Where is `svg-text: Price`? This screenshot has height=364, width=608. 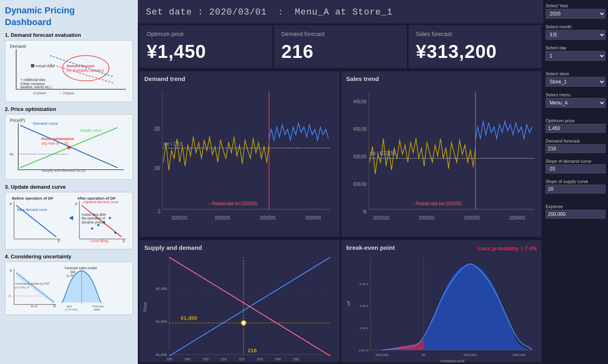
svg-text: Price is located at coordinates (145, 307).